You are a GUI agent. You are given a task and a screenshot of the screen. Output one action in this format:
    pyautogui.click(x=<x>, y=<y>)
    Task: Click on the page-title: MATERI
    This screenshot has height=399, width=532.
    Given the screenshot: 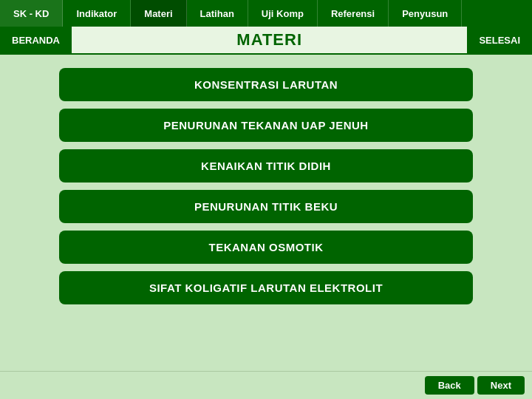 What is the action you would take?
    pyautogui.click(x=269, y=40)
    